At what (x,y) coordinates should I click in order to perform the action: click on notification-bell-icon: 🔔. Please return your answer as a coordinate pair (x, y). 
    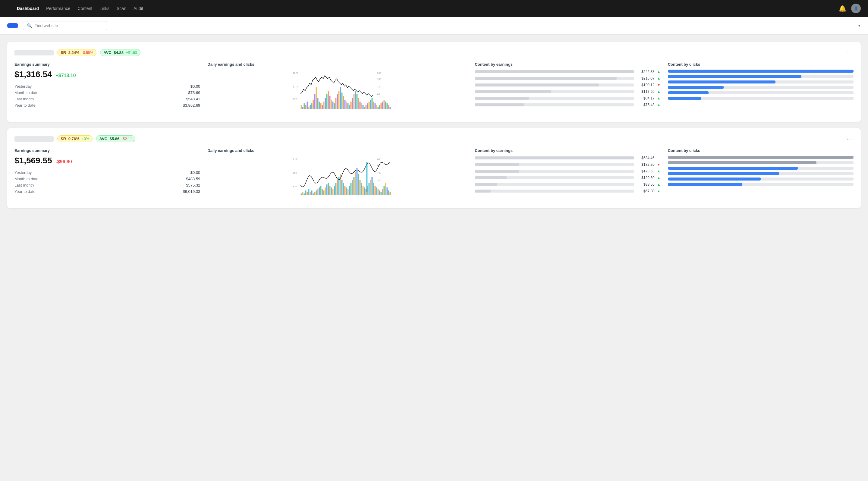
    Looking at the image, I should click on (842, 8).